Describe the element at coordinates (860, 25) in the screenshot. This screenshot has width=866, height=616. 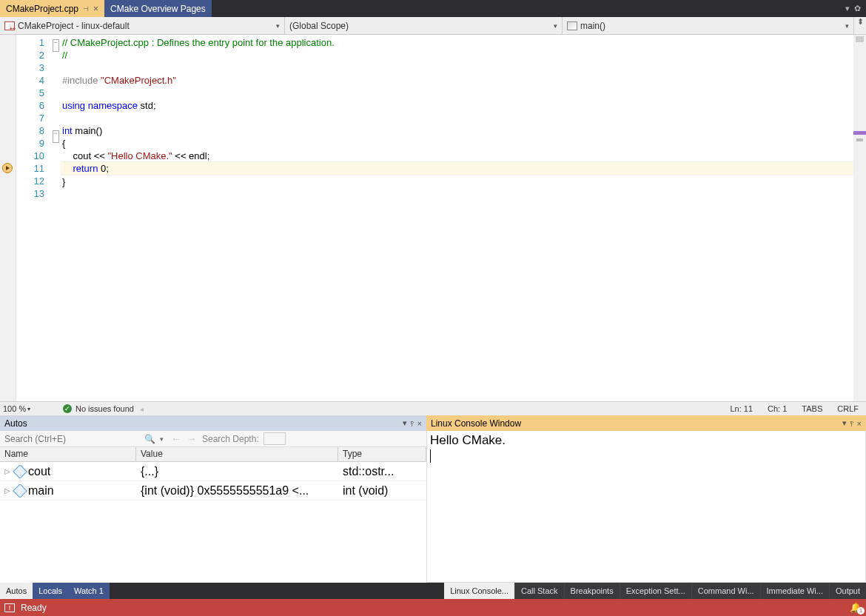
I see `split-window-button: ⬍` at that location.